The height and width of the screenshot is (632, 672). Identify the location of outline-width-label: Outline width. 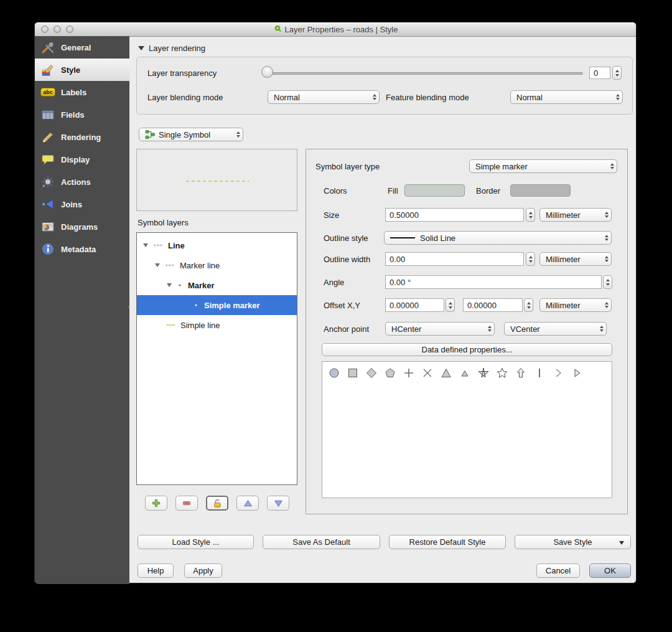
(347, 259).